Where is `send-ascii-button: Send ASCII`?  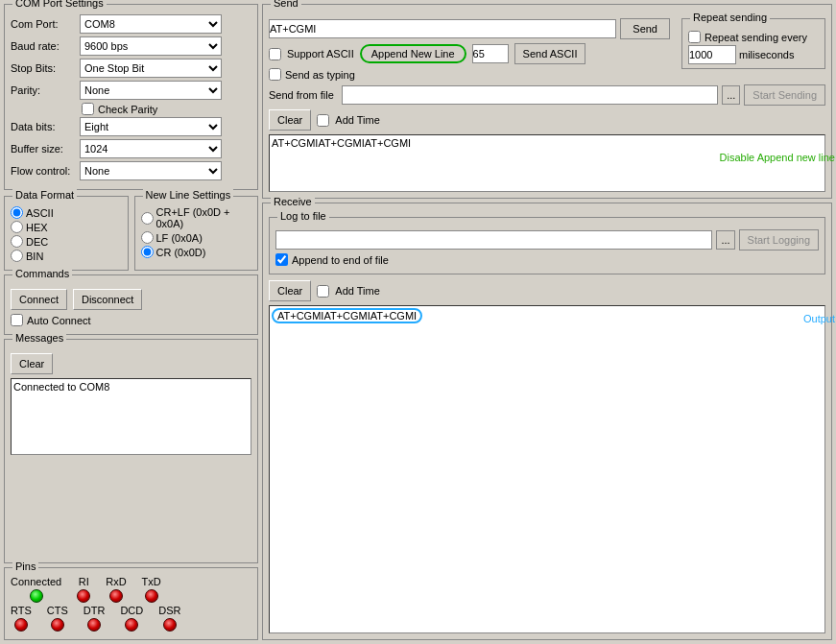 send-ascii-button: Send ASCII is located at coordinates (551, 54).